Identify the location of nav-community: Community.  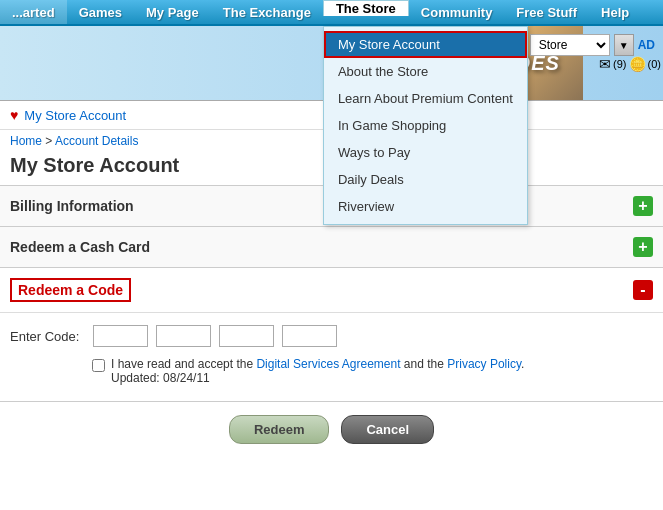
(457, 12).